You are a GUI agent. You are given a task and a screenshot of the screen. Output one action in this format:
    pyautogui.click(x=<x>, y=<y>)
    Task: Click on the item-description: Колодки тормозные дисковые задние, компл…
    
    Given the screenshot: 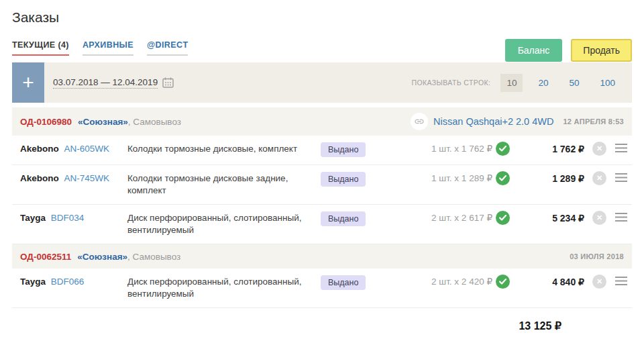 What is the action you would take?
    pyautogui.click(x=224, y=185)
    